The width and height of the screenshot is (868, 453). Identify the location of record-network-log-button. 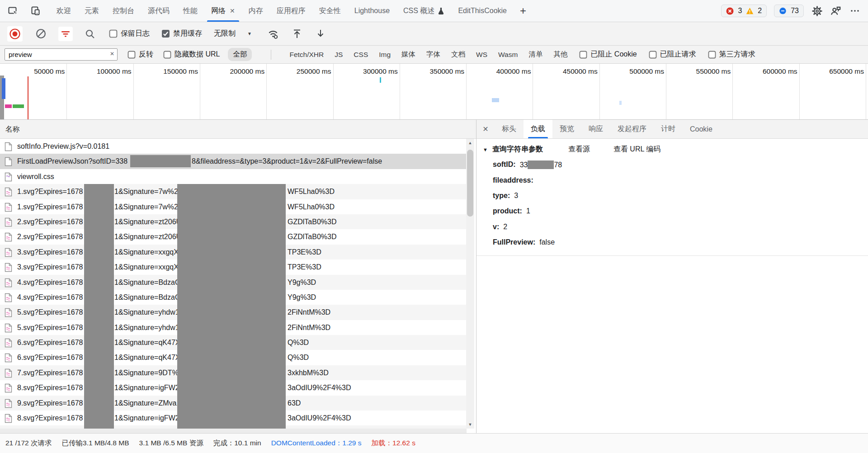
(15, 34).